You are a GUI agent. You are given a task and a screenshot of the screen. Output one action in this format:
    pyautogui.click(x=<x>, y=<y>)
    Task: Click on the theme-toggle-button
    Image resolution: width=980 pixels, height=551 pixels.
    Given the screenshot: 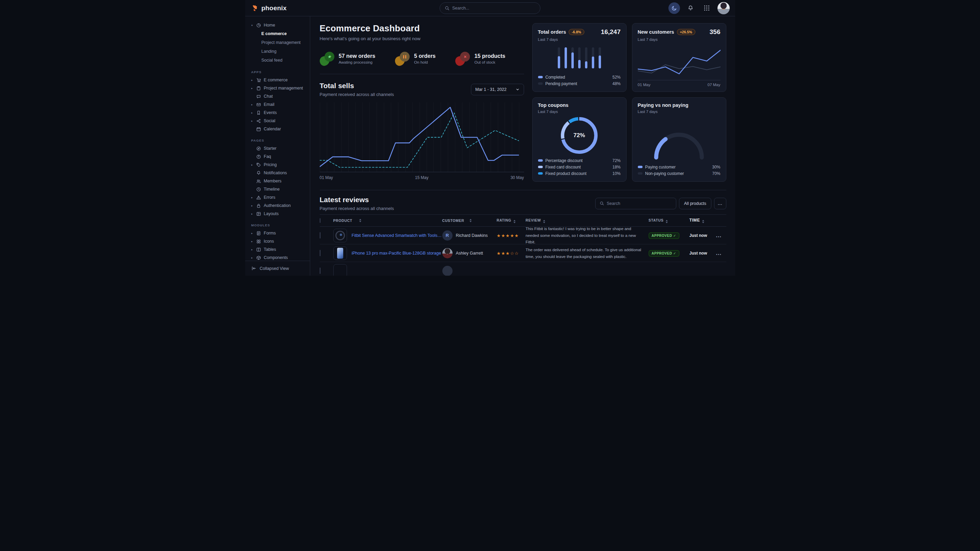 What is the action you would take?
    pyautogui.click(x=674, y=8)
    